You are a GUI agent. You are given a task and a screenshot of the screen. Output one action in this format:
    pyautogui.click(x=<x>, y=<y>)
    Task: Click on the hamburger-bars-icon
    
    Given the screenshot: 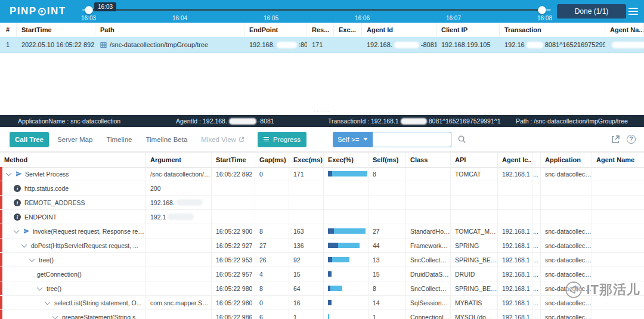 What is the action you would take?
    pyautogui.click(x=633, y=11)
    